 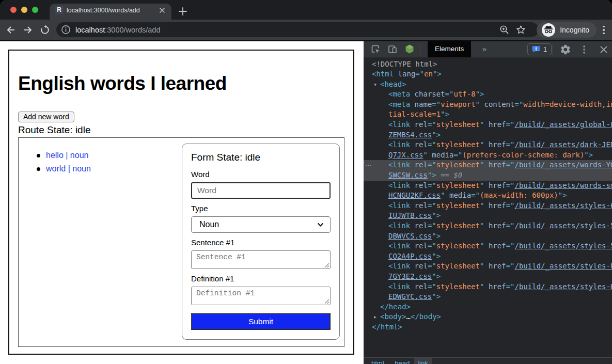 I want to click on devtools-toolbar: Elements » 1, so click(x=488, y=50).